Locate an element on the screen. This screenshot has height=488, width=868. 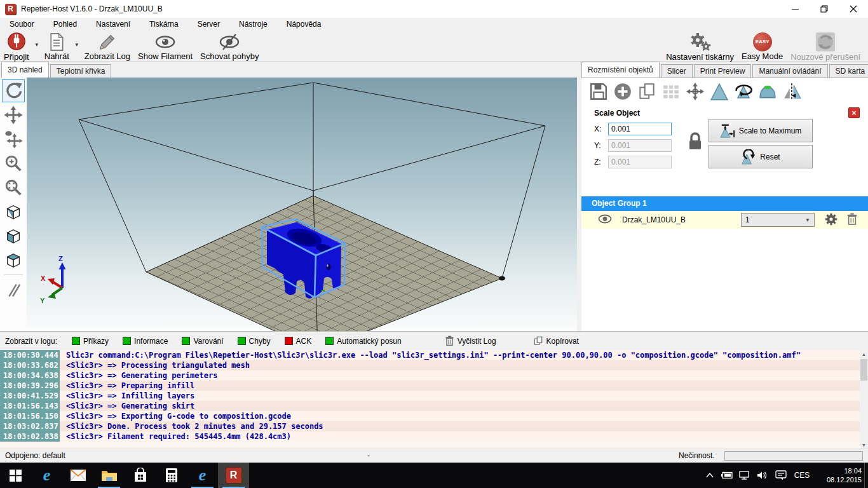
clear-log-button: Vyčistit Log is located at coordinates (470, 341).